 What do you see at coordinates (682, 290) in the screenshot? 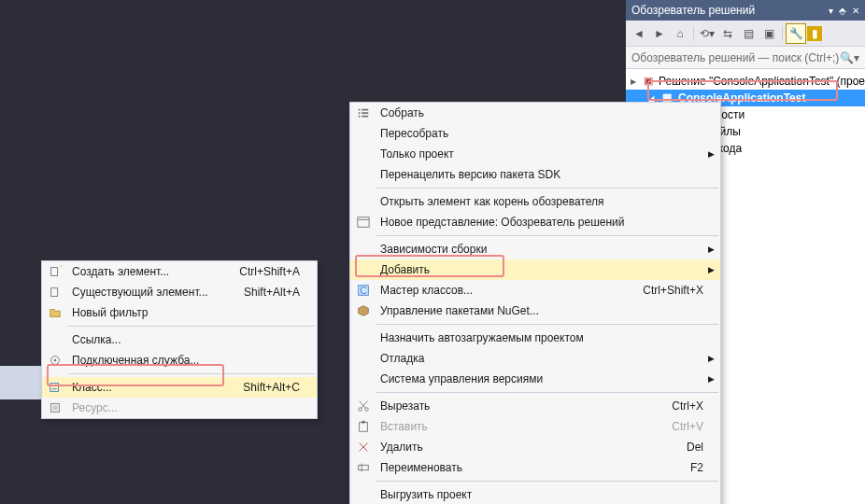
I see `menu-item-shortcut: Ctrl+Shift+X` at bounding box center [682, 290].